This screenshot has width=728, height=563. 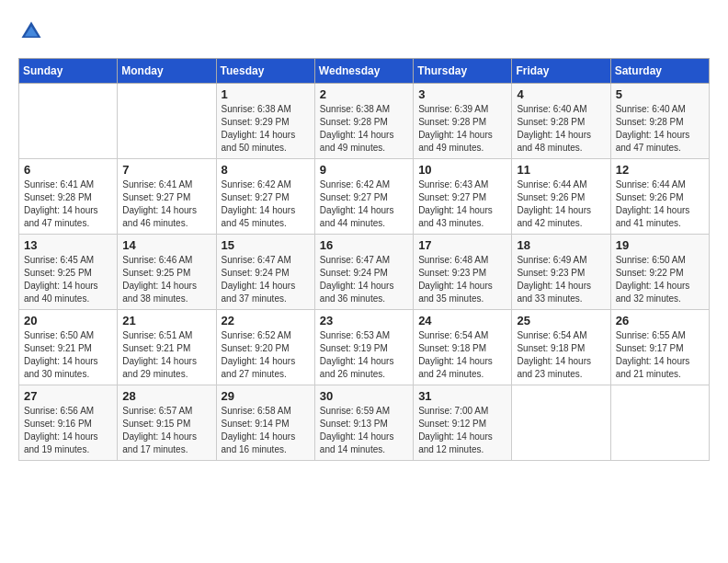 What do you see at coordinates (68, 72) in the screenshot?
I see `col-header-sunday: Sunday` at bounding box center [68, 72].